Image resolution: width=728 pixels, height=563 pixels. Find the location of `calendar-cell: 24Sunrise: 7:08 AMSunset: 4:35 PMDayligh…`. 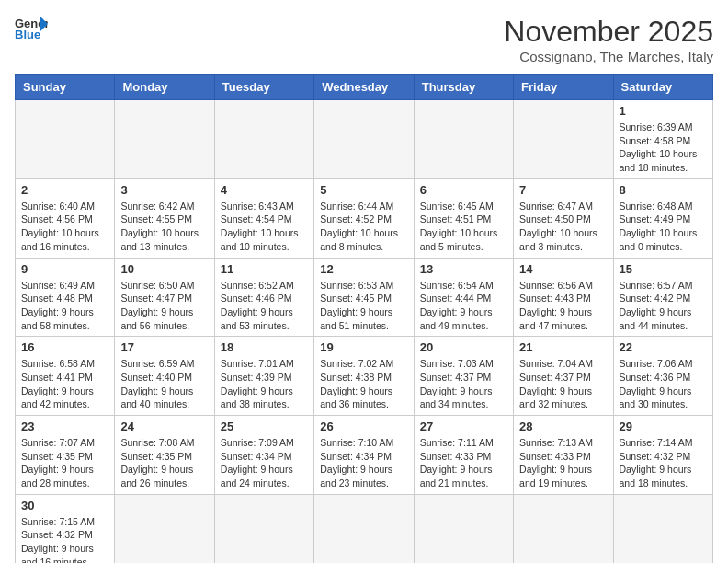

calendar-cell: 24Sunrise: 7:08 AMSunset: 4:35 PMDayligh… is located at coordinates (165, 455).